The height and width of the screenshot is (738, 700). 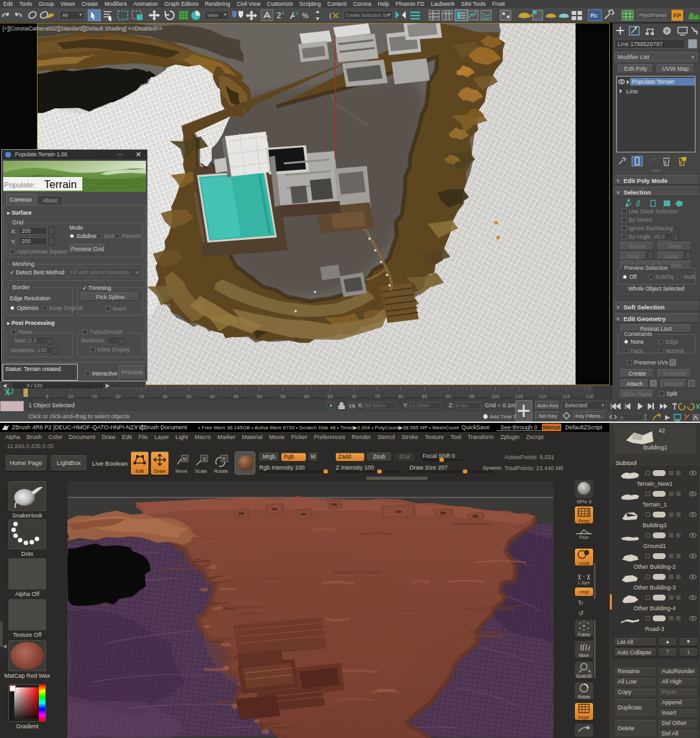 I want to click on svg-text: 115, so click(x=566, y=397).